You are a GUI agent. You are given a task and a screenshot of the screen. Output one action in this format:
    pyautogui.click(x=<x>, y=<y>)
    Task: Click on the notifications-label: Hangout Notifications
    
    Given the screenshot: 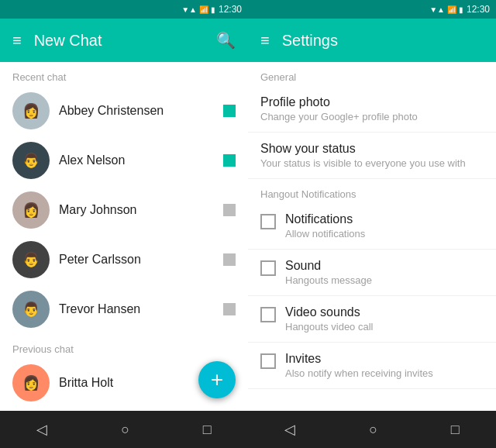 What is the action you would take?
    pyautogui.click(x=372, y=191)
    